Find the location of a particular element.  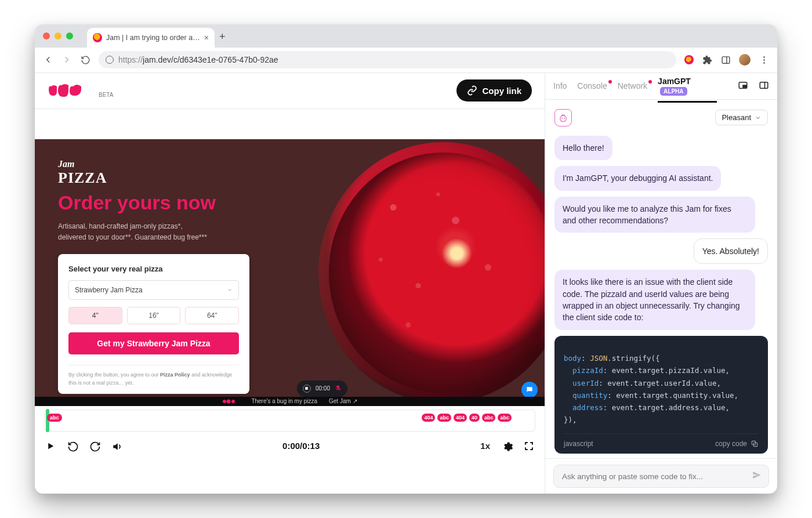

fullscreen-icon is located at coordinates (529, 446).